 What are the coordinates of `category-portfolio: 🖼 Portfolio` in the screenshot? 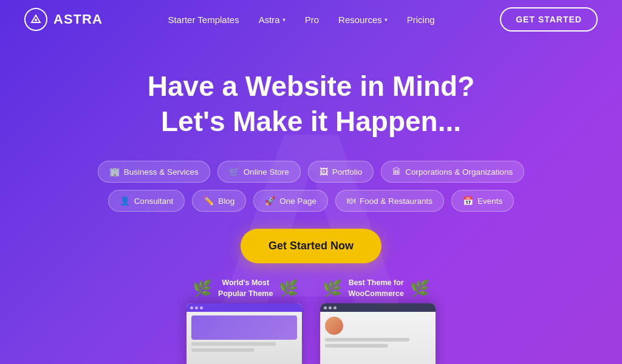 It's located at (341, 172).